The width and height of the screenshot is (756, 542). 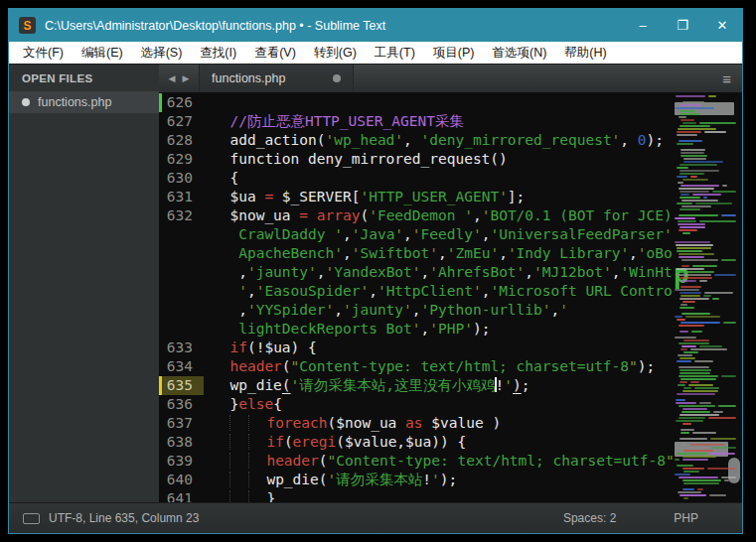 I want to click on code-line: 627 //防止恶意HTTP_USER_AGENT采集, so click(x=415, y=121).